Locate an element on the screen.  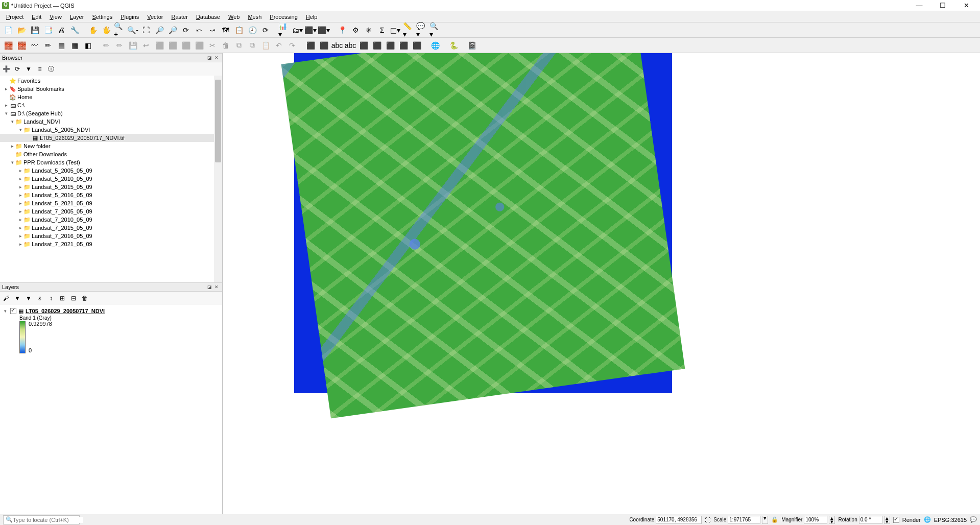
tree-item: ⭐Favorites is located at coordinates (111, 81).